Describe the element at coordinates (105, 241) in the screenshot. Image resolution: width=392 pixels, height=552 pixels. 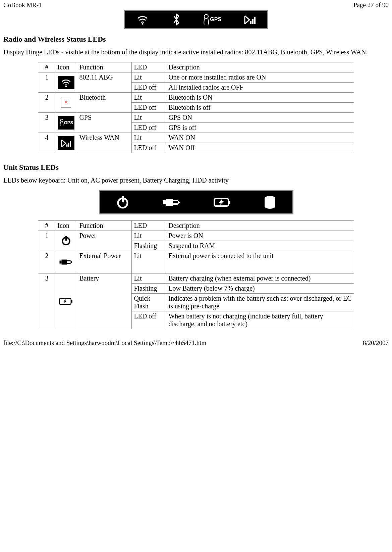
I see `row-function: Power` at that location.